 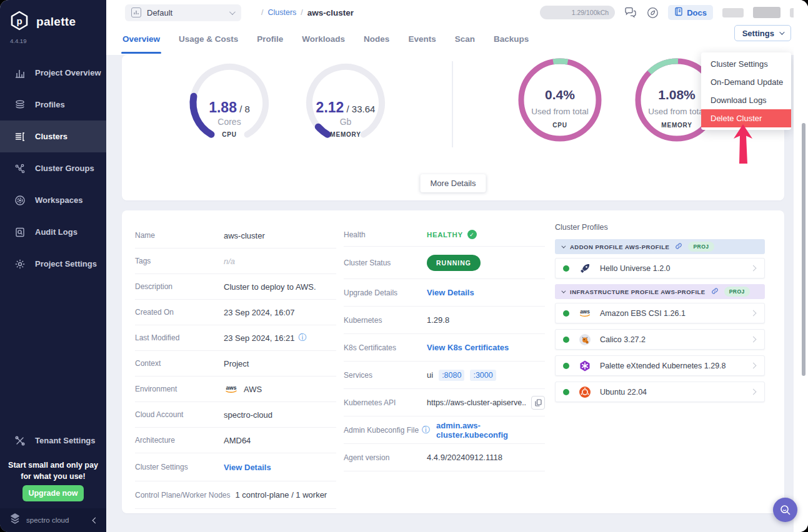 I want to click on breadcrumb-clusters-link: Clusters, so click(x=282, y=12).